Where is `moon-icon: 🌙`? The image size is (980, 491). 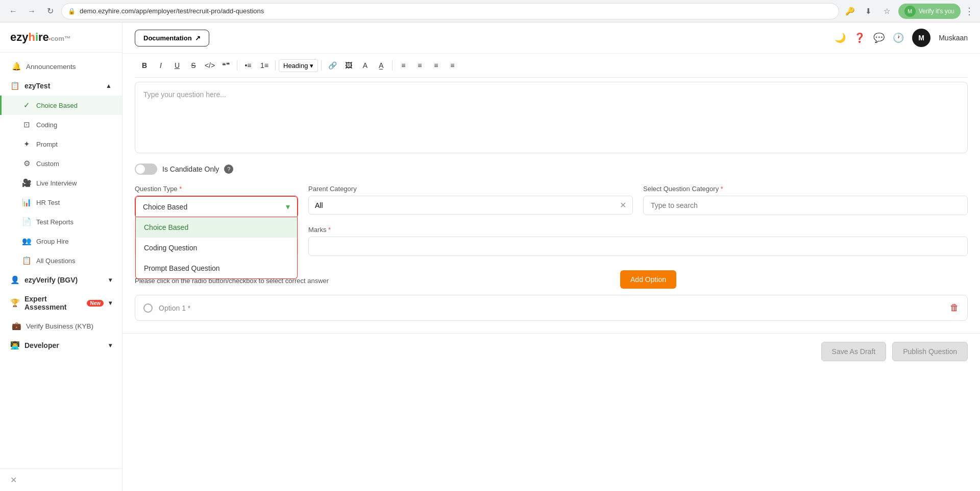
moon-icon: 🌙 is located at coordinates (840, 38).